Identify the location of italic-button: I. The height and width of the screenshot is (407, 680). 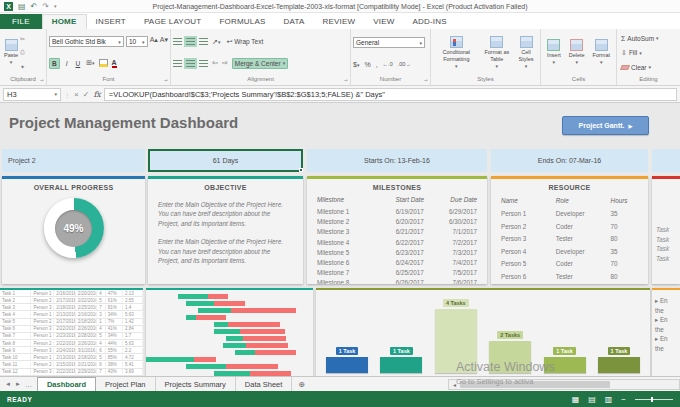
(67, 64).